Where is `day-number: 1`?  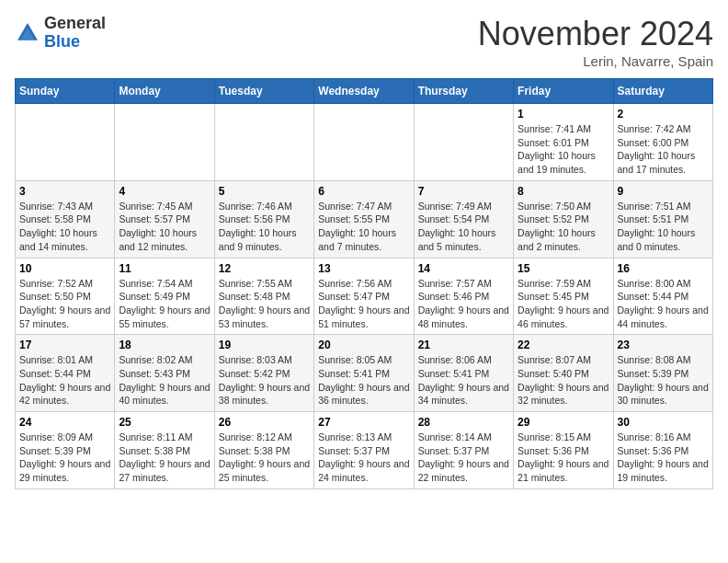 day-number: 1 is located at coordinates (563, 114).